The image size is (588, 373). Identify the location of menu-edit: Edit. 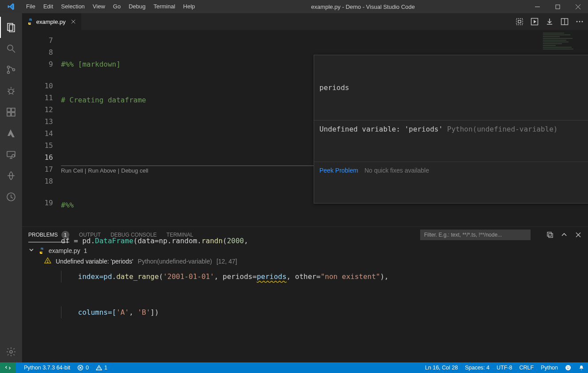
(48, 7).